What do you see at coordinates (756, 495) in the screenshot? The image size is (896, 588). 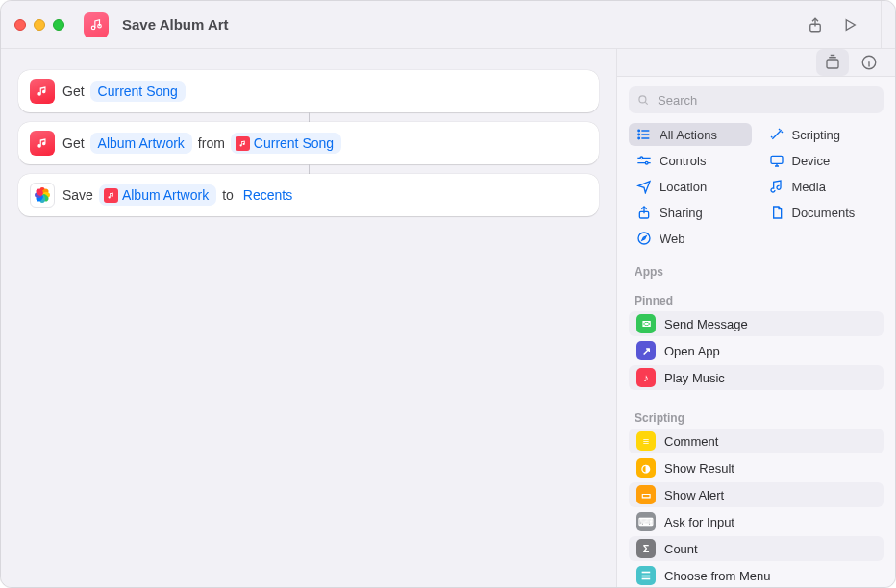 I see `scripting-show-alert: ▭Show Alert` at bounding box center [756, 495].